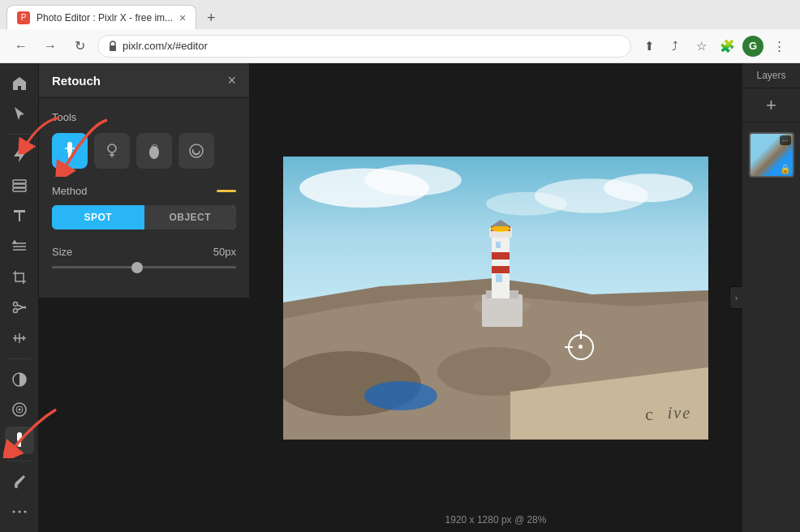 The image size is (800, 532). I want to click on tool-lightning, so click(19, 155).